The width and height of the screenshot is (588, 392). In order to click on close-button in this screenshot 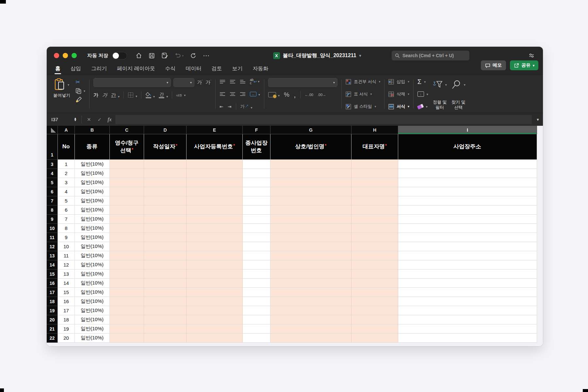, I will do `click(57, 56)`.